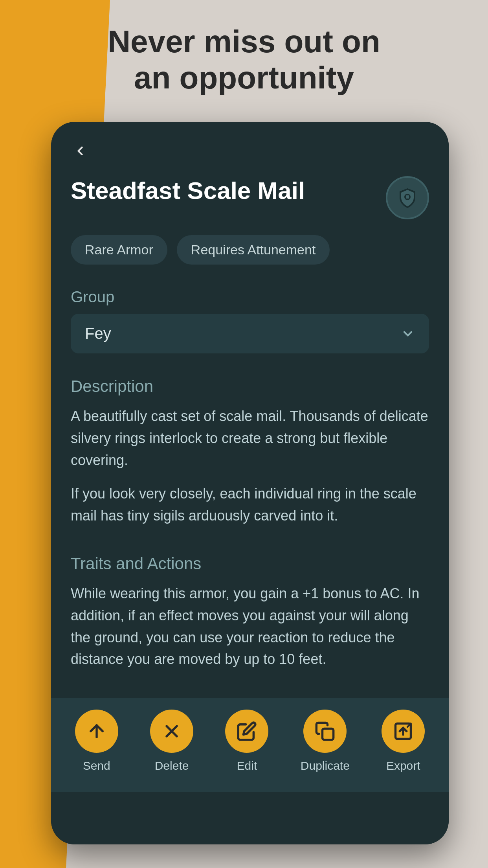 The image size is (488, 868). I want to click on item-icon-circle, so click(407, 198).